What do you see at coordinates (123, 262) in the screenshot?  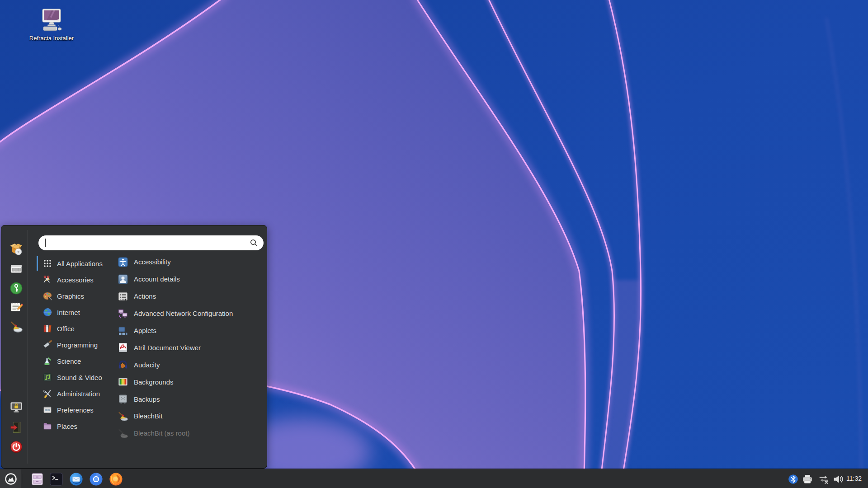 I see `accessibility-icon` at bounding box center [123, 262].